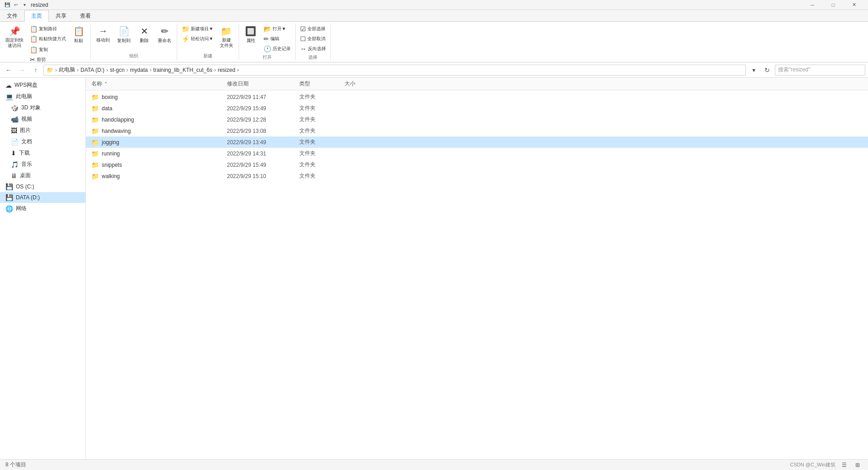 Image resolution: width=868 pixels, height=470 pixels. I want to click on file-type-boxing: 文件夹, so click(322, 97).